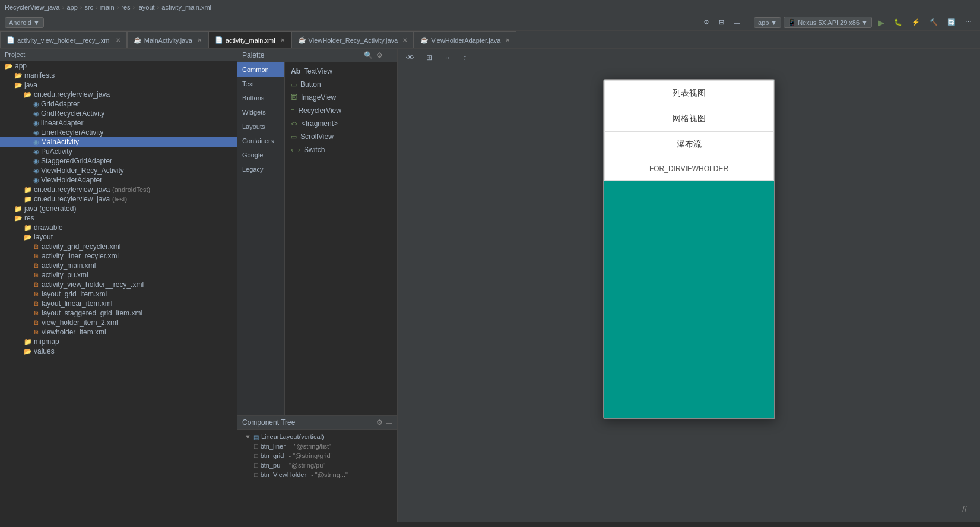 Image resolution: width=980 pixels, height=527 pixels. Describe the element at coordinates (119, 66) in the screenshot. I see `tree-item-0: 📂app` at that location.